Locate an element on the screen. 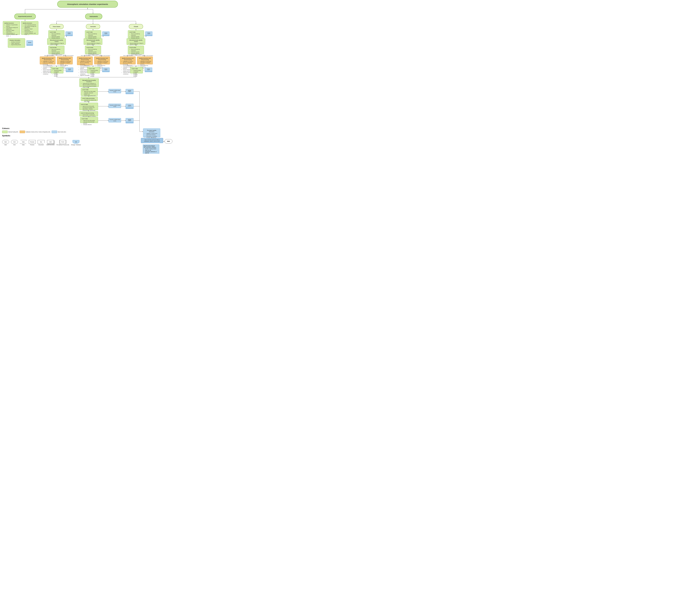 Image resolution: width=700 pixels, height=615 pixels. level1-tg: Level 1 data Temporal profiles of target… is located at coordinates (57, 70).